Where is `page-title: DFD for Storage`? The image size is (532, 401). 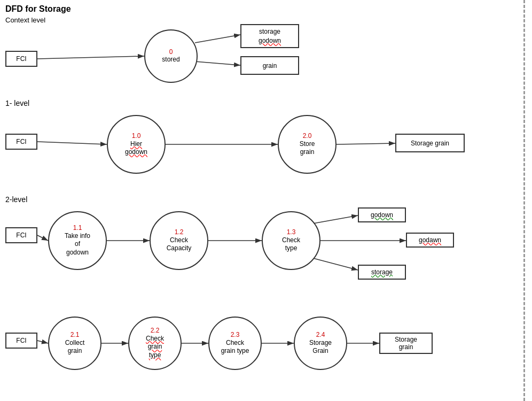
page-title: DFD for Storage is located at coordinates (38, 9).